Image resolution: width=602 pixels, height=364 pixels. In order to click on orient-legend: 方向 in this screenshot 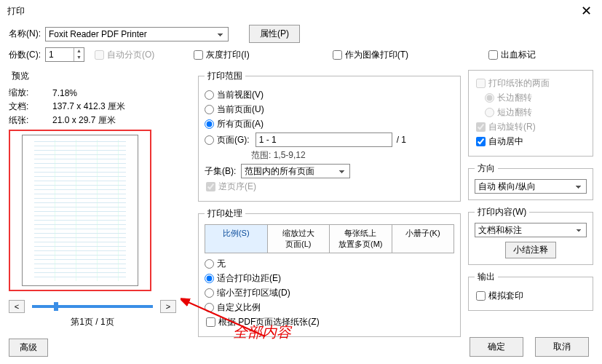, I will do `click(486, 169)`.